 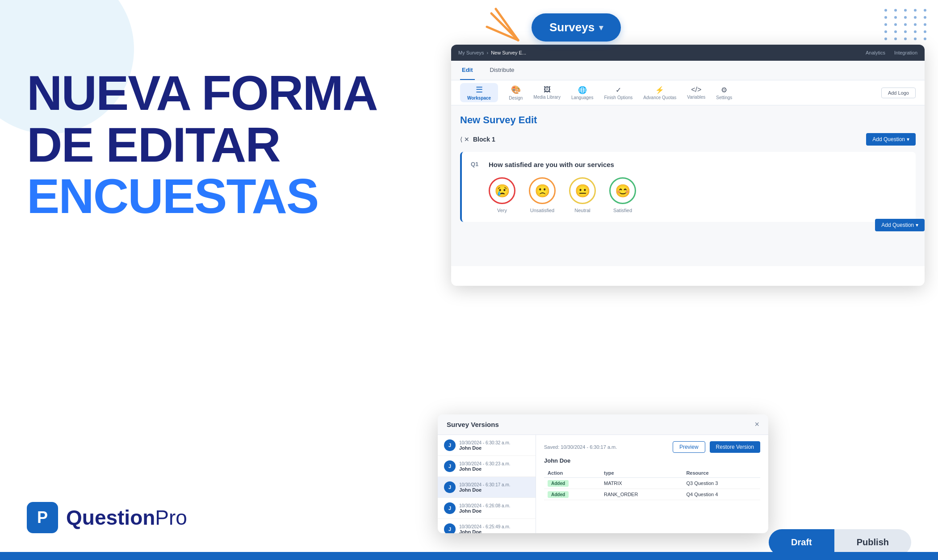 What do you see at coordinates (641, 495) in the screenshot?
I see `row2-type: RANK_ORDER` at bounding box center [641, 495].